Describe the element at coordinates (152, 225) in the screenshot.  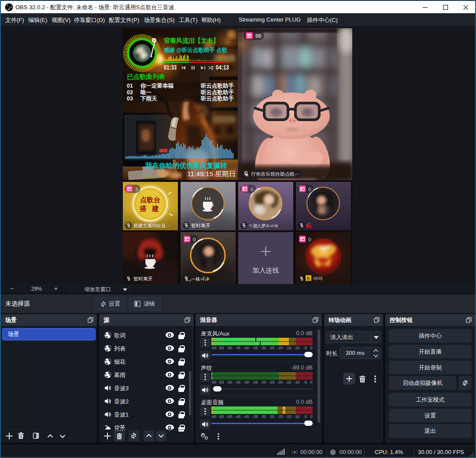
I see `svg-text: 搭建主播同款直⋯` at that location.